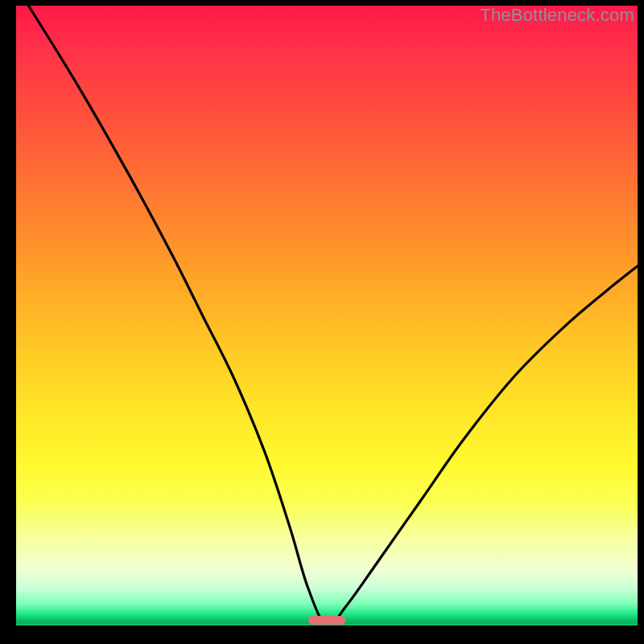 The height and width of the screenshot is (644, 644). What do you see at coordinates (327, 620) in the screenshot?
I see `minimum-marker` at bounding box center [327, 620].